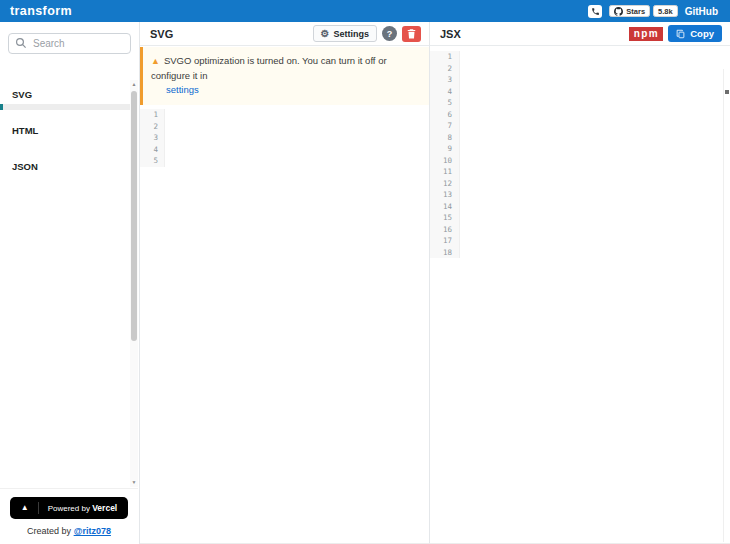 The height and width of the screenshot is (544, 730). Describe the element at coordinates (49, 531) in the screenshot. I see `created-by-label: Created by` at that location.